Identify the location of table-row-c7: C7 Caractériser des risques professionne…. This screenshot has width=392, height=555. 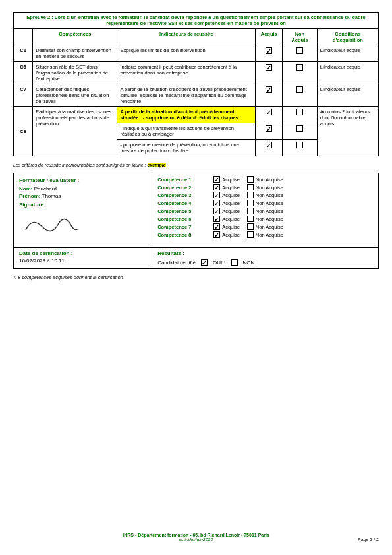
(196, 96).